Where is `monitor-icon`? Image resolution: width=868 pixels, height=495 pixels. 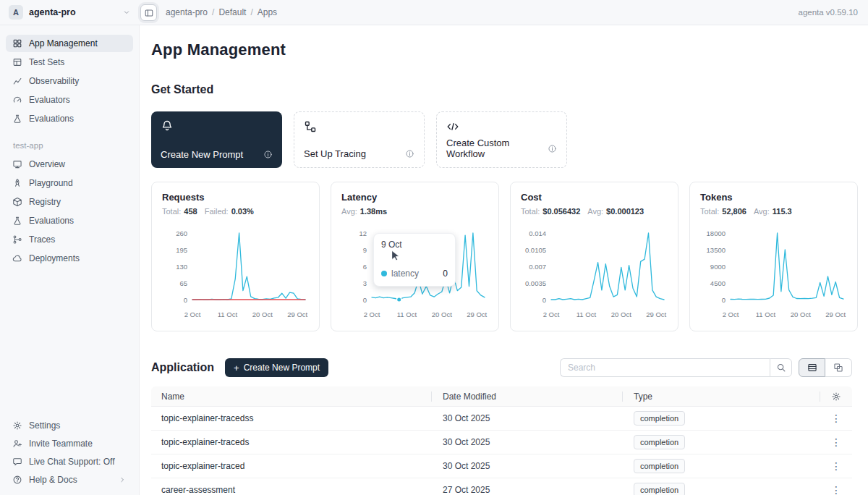 monitor-icon is located at coordinates (17, 164).